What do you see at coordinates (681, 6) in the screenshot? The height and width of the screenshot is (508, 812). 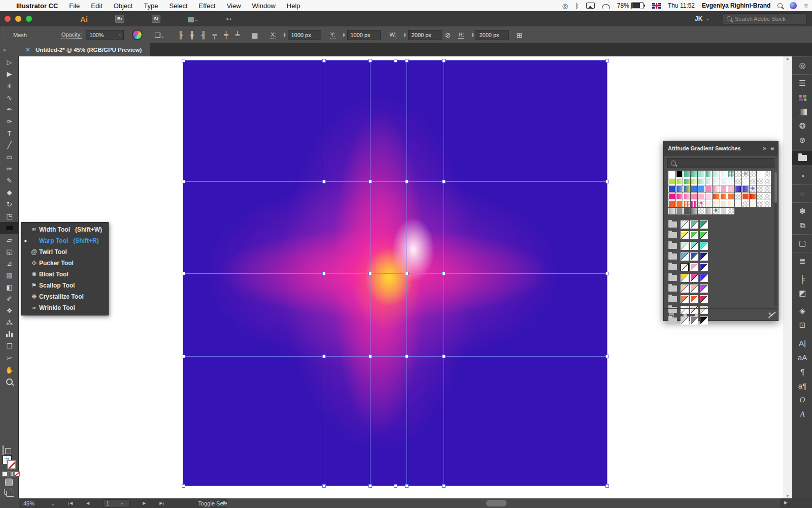 I see `menubar-clock: Thu 11:52` at bounding box center [681, 6].